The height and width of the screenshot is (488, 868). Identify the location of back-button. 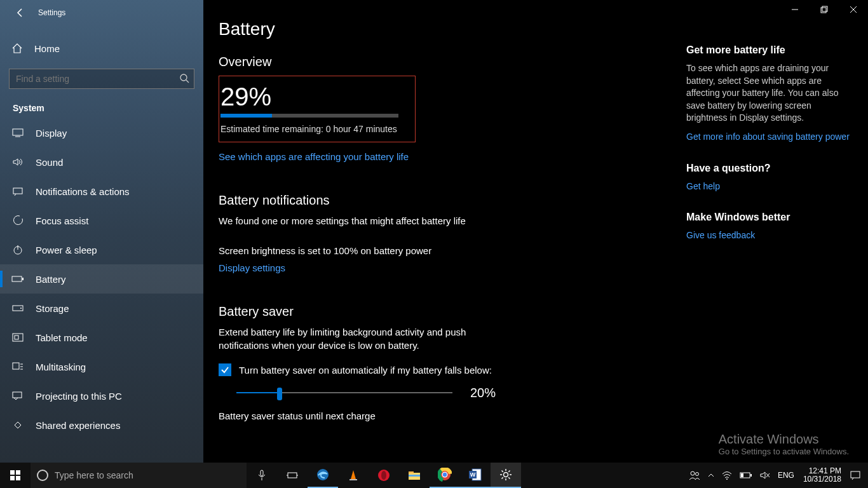
(20, 13).